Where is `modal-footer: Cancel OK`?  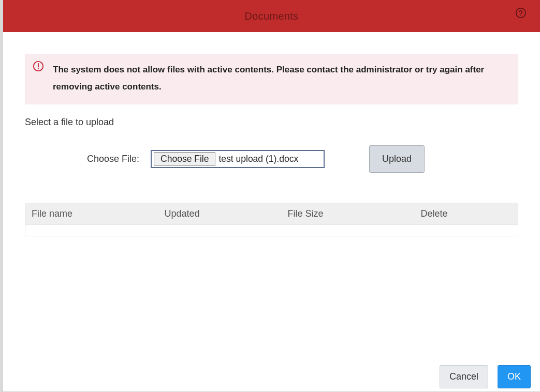 modal-footer: Cancel OK is located at coordinates (271, 376).